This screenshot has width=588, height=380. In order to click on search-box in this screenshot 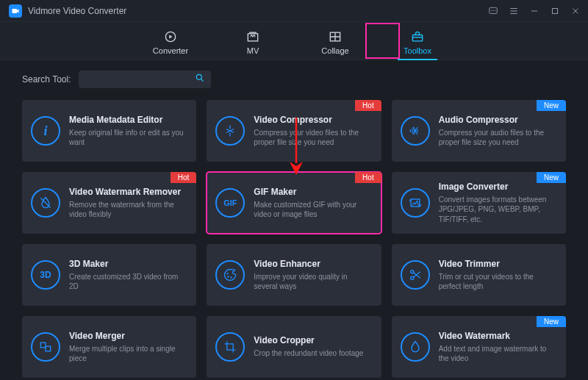, I will do `click(145, 79)`.